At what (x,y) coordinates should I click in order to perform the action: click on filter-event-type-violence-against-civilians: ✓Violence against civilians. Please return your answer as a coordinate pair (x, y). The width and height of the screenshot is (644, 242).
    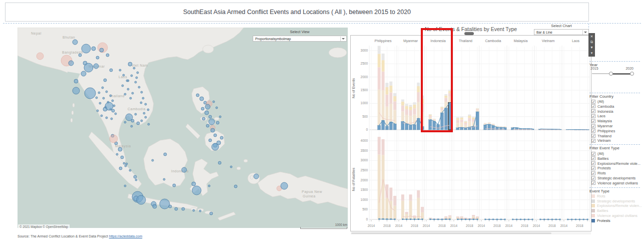
    Looking at the image, I should click on (614, 183).